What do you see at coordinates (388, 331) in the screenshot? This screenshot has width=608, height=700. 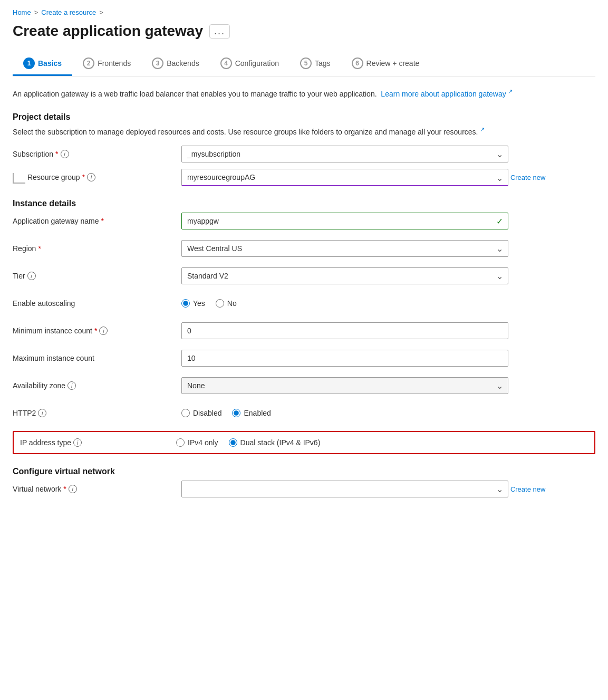 I see `min-instance-control` at bounding box center [388, 331].